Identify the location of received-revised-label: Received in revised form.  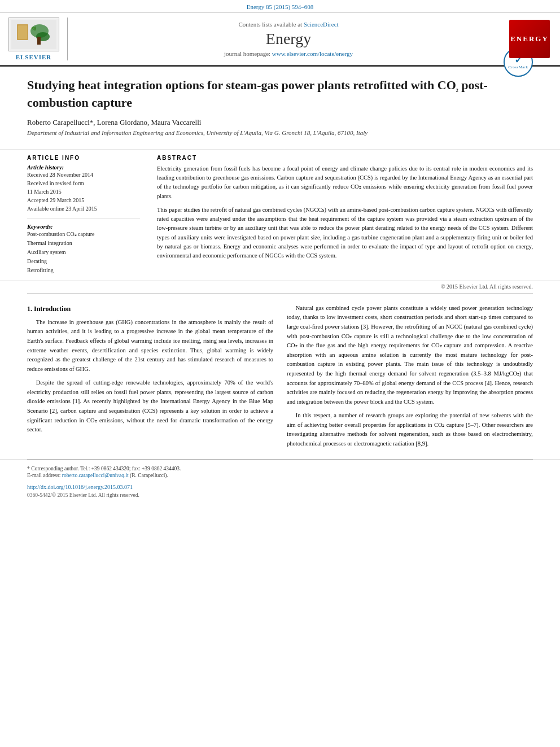
(84, 183).